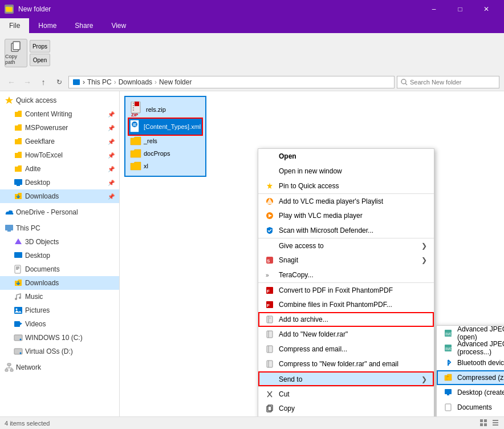 This screenshot has height=429, width=504. I want to click on home-tab: Home, so click(47, 26).